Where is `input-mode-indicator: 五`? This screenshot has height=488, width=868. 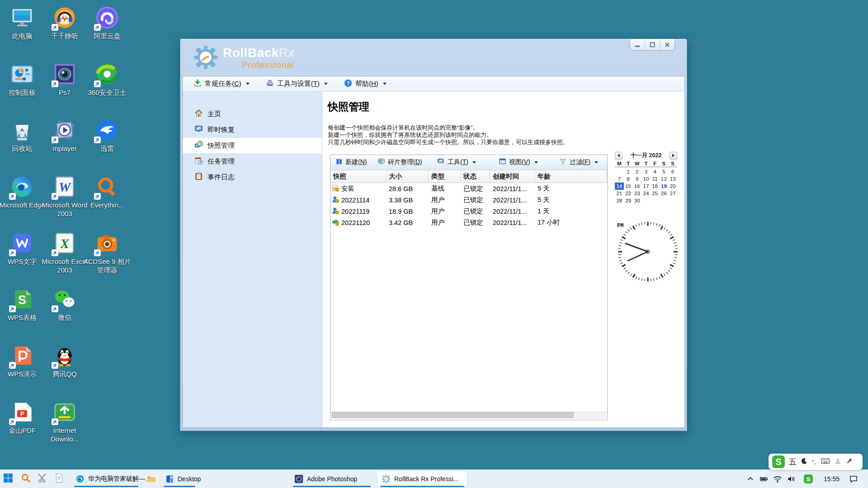
input-mode-indicator: 五 is located at coordinates (793, 462).